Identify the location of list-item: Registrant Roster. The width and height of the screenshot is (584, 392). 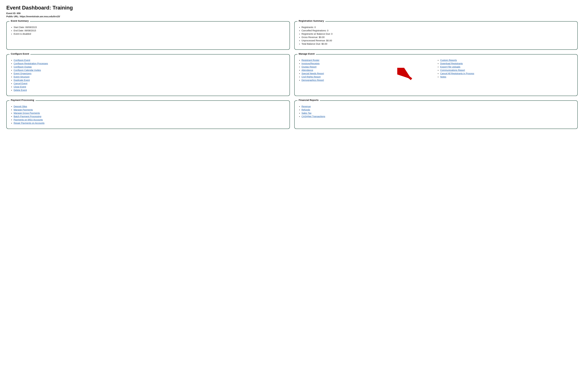
(368, 60).